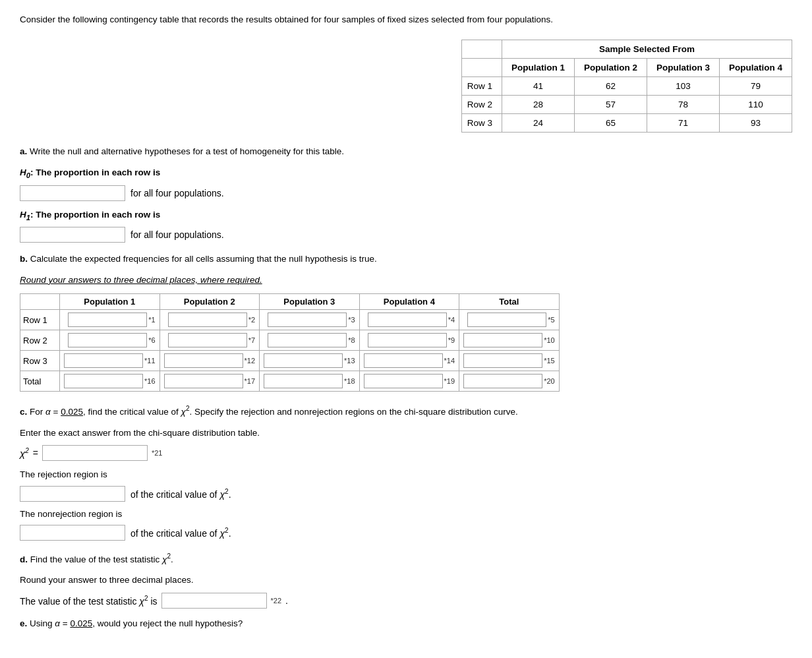  I want to click on part-b-note: Round your answers to three decimal plac…, so click(406, 280).